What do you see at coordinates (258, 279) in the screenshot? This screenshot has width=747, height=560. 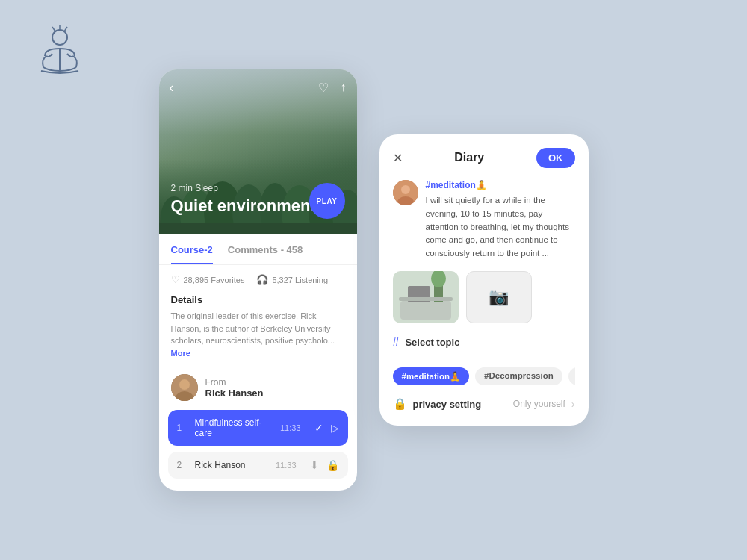 I see `stats-row: ♡ 28,895 Favorites 🎧 5,327 Listening` at bounding box center [258, 279].